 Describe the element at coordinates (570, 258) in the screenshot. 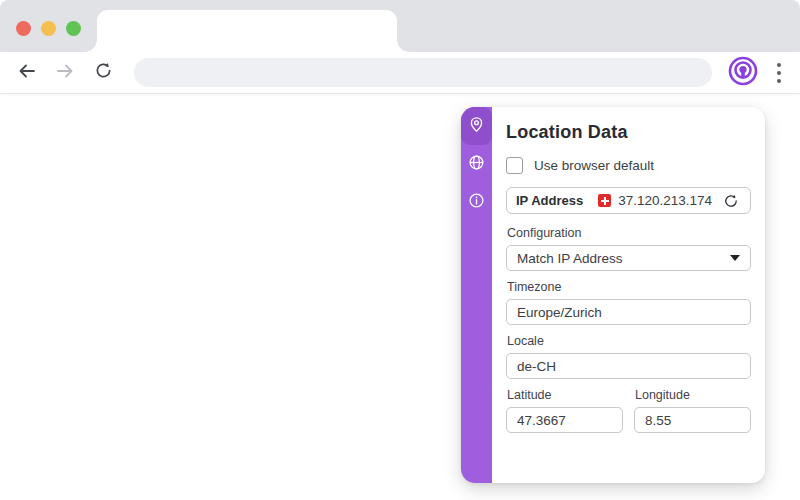

I see `configuration-value: Match IP Address` at that location.